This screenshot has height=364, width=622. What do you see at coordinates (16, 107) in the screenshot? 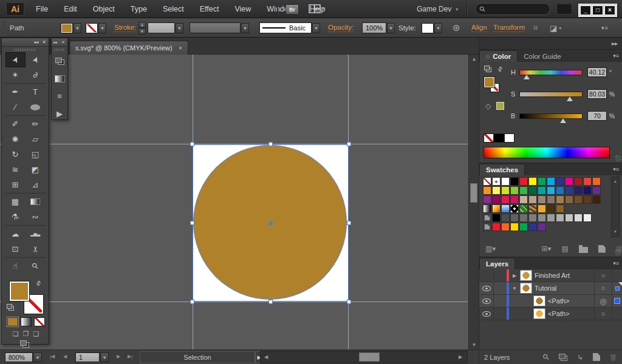
I see `tool-line-segment: ∕` at bounding box center [16, 107].